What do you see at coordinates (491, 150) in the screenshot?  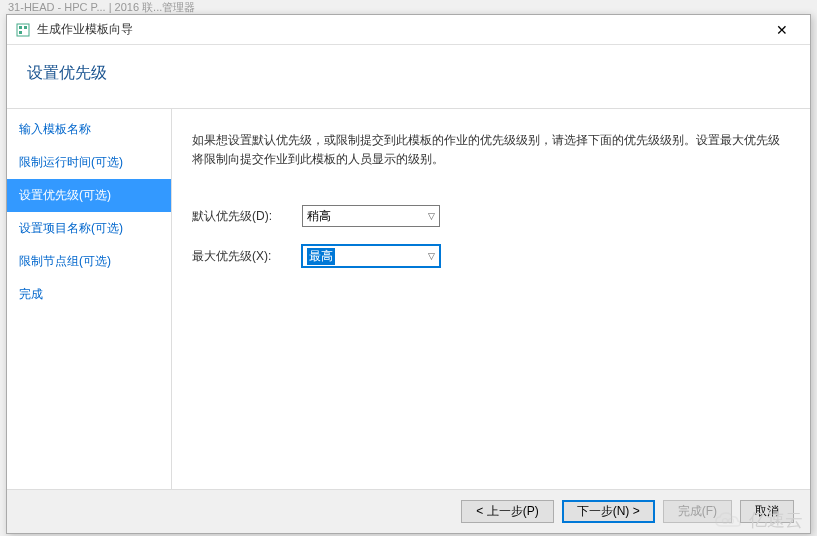 I see `description-text: 如果想设置默认优先级，或限制提交到此模板的作业的优先级级别，请选择下面的优先级级…` at bounding box center [491, 150].